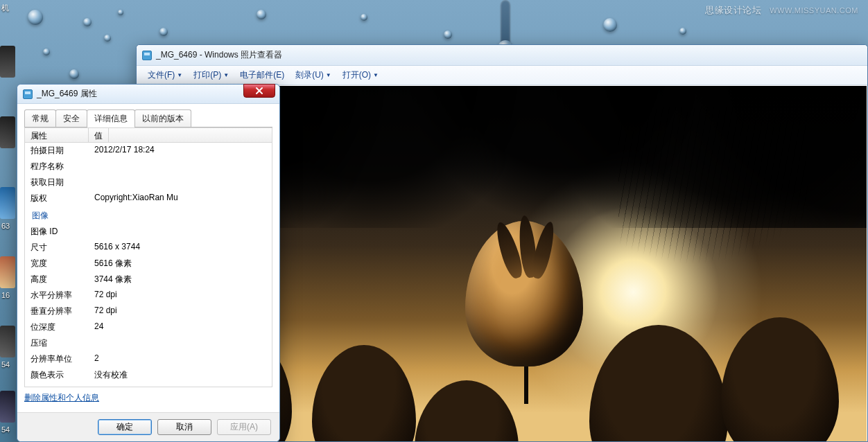 The height and width of the screenshot is (442, 868). Describe the element at coordinates (148, 263) in the screenshot. I see `property-row: 宽度5616 像素` at that location.